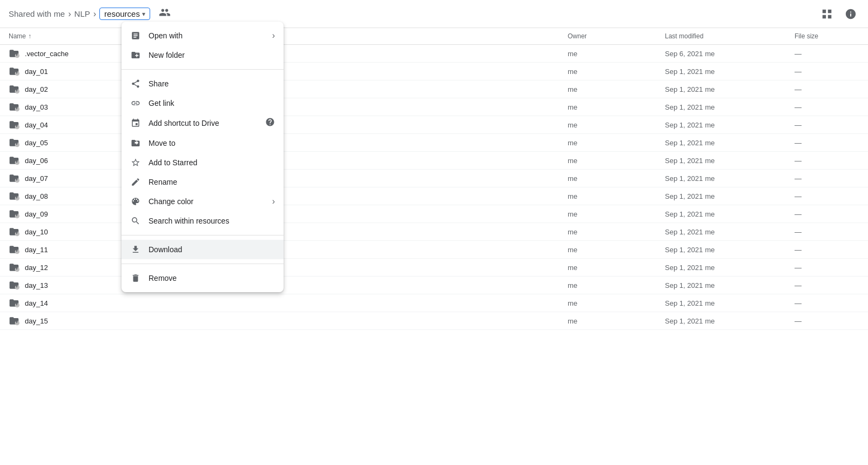  What do you see at coordinates (136, 55) in the screenshot?
I see `new-folder-icon` at bounding box center [136, 55].